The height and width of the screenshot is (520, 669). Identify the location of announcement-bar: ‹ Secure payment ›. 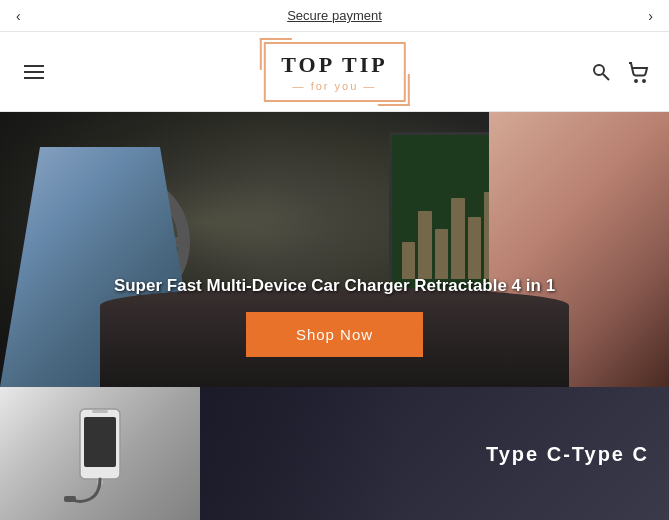
(334, 16).